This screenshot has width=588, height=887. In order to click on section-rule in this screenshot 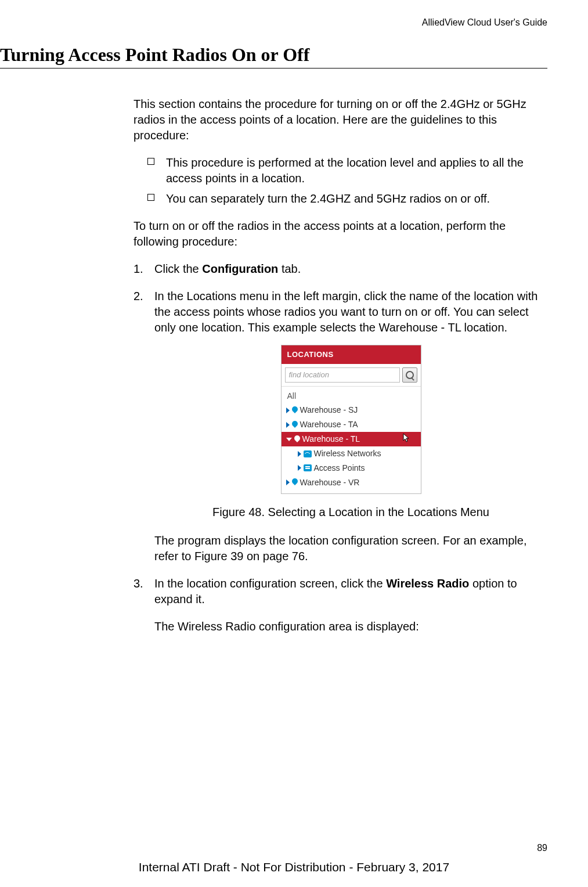, I will do `click(274, 68)`.